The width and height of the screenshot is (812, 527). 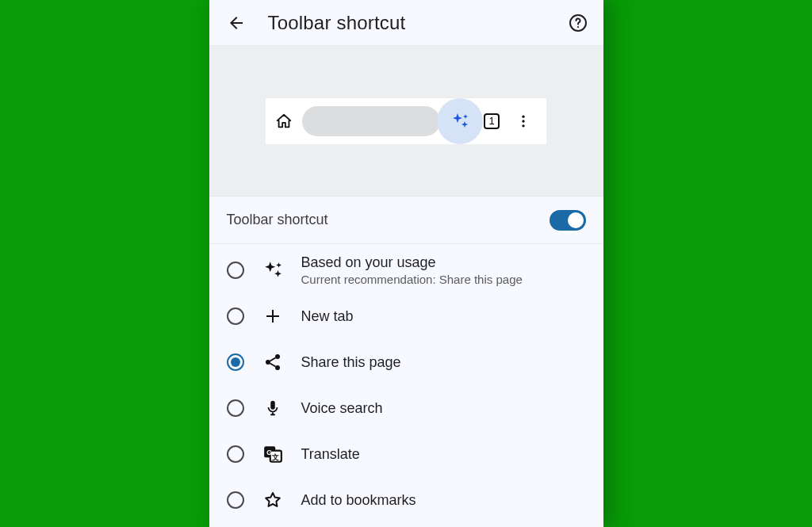 What do you see at coordinates (284, 121) in the screenshot?
I see `home-icon` at bounding box center [284, 121].